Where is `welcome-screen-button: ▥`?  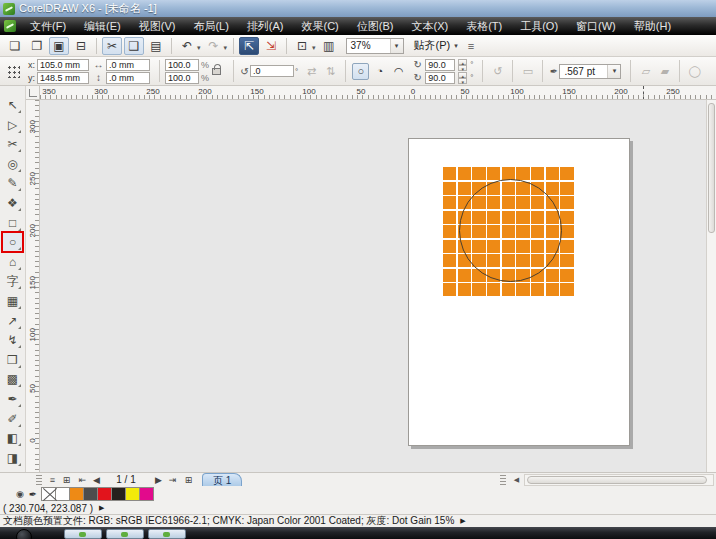
welcome-screen-button: ▥ is located at coordinates (329, 46).